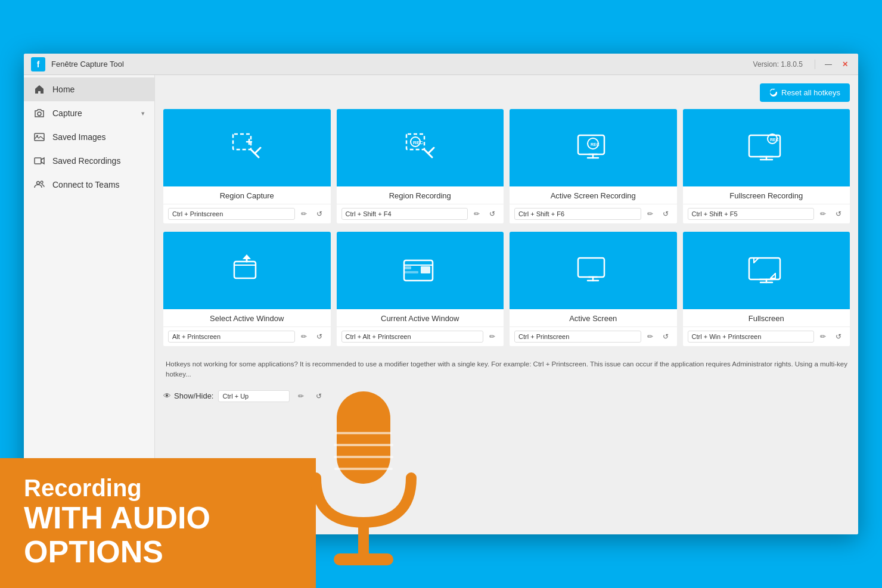 This screenshot has width=882, height=588. What do you see at coordinates (421, 336) in the screenshot?
I see `tile-current-active-window-hotkey-row: Ctrl + Alt + Printscreen ✏` at bounding box center [421, 336].